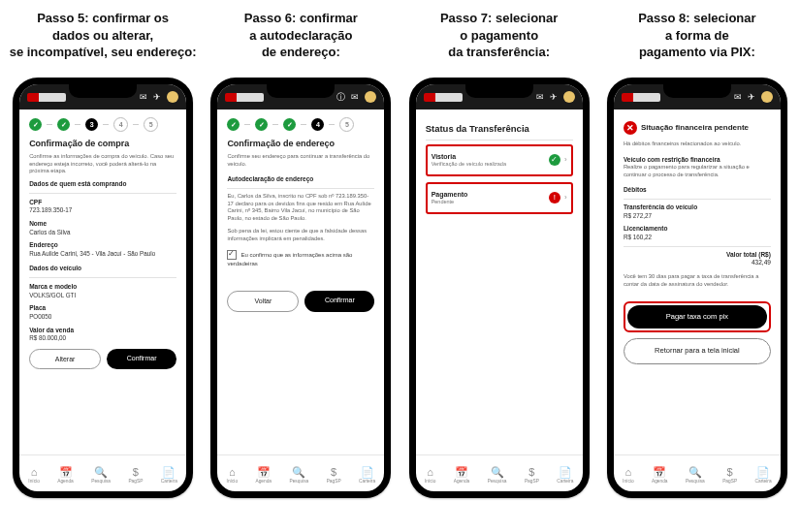  Describe the element at coordinates (555, 160) in the screenshot. I see `check-icon: ✓` at that location.